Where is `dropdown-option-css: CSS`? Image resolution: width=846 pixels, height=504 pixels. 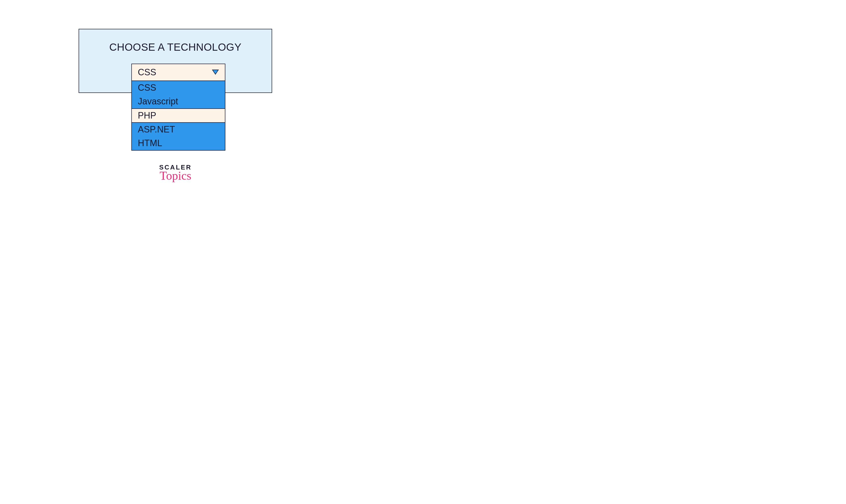
dropdown-option-css: CSS is located at coordinates (178, 88).